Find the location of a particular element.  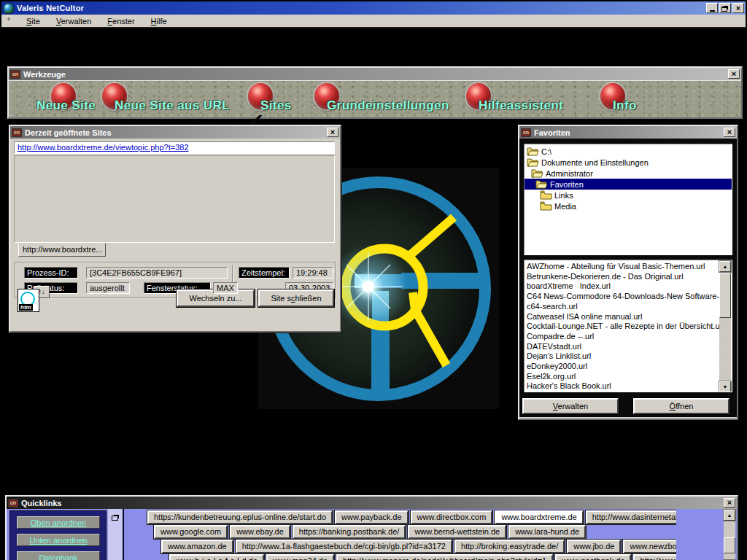

tree-item-links: Links is located at coordinates (628, 195).